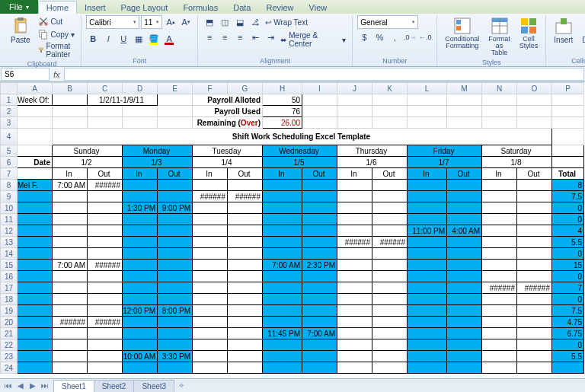 The image size is (585, 392). I want to click on cell: 4, so click(568, 231).